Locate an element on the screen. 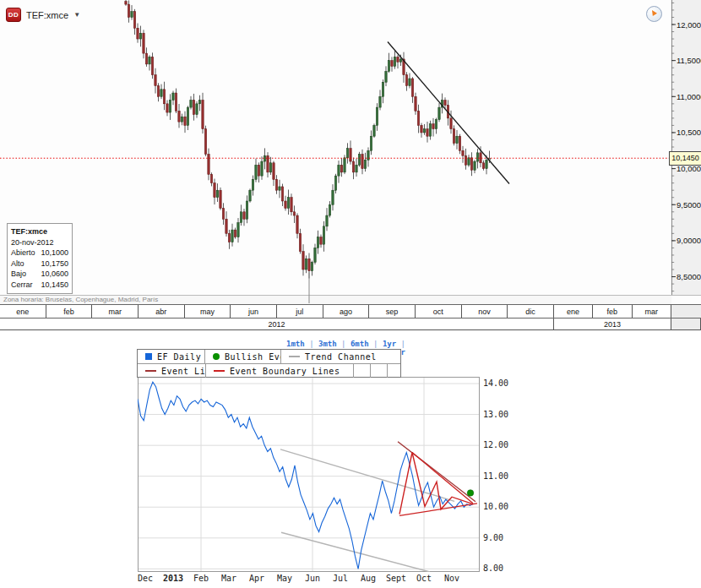  price-tick-label: 11,5000 is located at coordinates (689, 61).